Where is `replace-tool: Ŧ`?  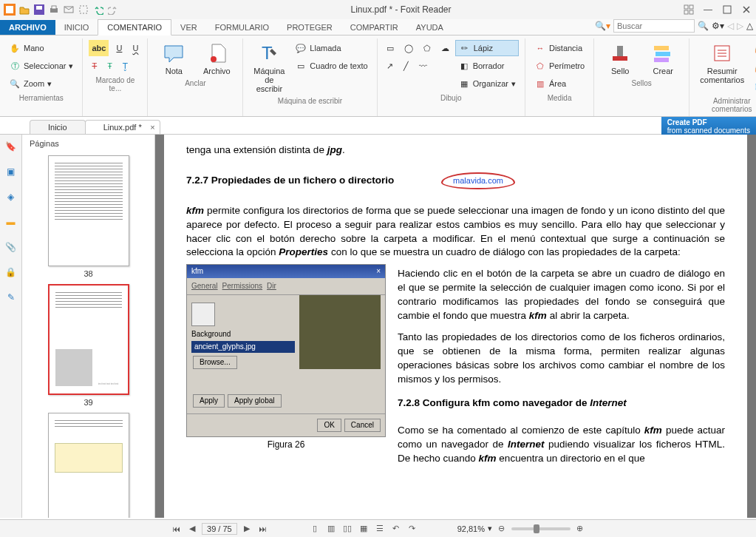
replace-tool: Ŧ is located at coordinates (109, 66).